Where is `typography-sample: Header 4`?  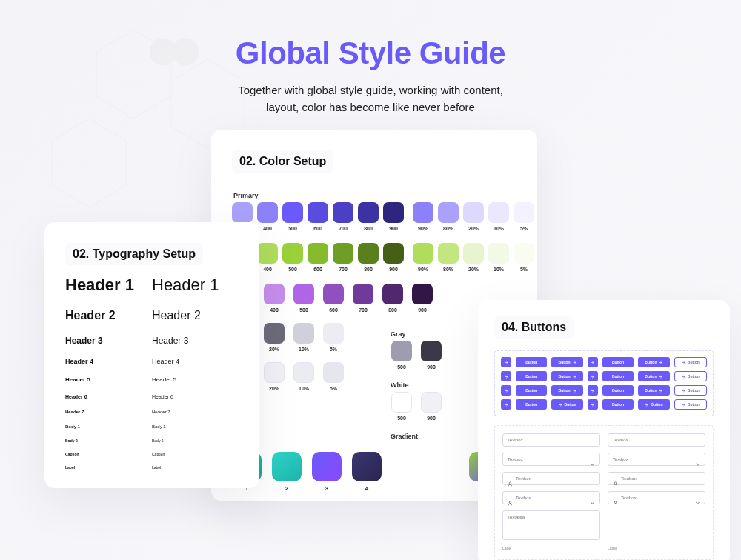 typography-sample: Header 4 is located at coordinates (196, 361).